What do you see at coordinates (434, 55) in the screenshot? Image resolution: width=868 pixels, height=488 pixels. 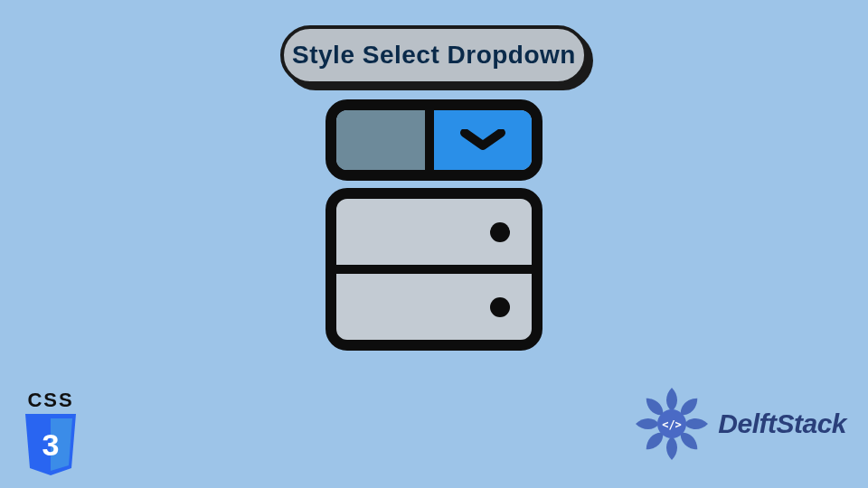 I see `title-pill: Style Select Dropdown` at bounding box center [434, 55].